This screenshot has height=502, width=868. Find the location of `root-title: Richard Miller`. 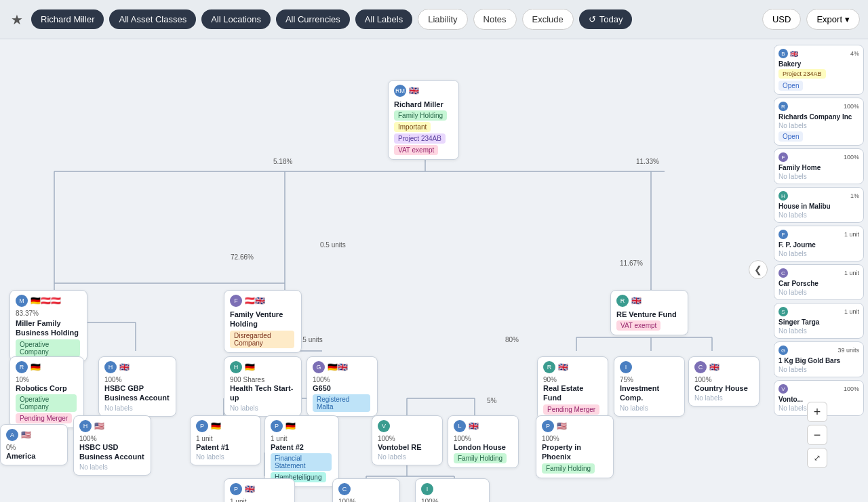

root-title: Richard Miller is located at coordinates (423, 104).